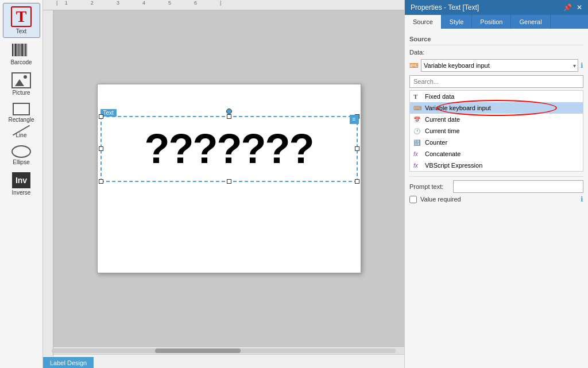 This screenshot has width=588, height=368. I want to click on tab-source: Source, so click(423, 22).